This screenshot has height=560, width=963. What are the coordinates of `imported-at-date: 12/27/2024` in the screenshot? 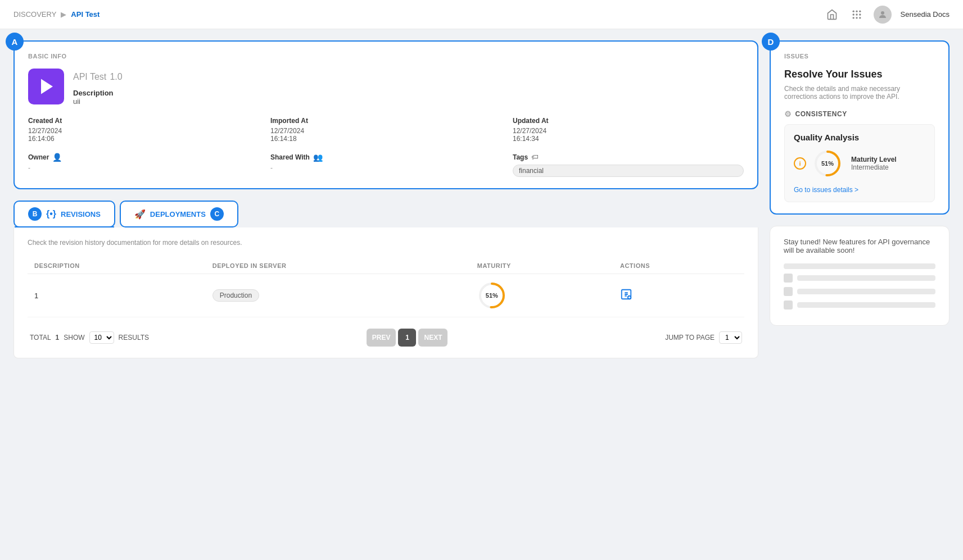 It's located at (386, 131).